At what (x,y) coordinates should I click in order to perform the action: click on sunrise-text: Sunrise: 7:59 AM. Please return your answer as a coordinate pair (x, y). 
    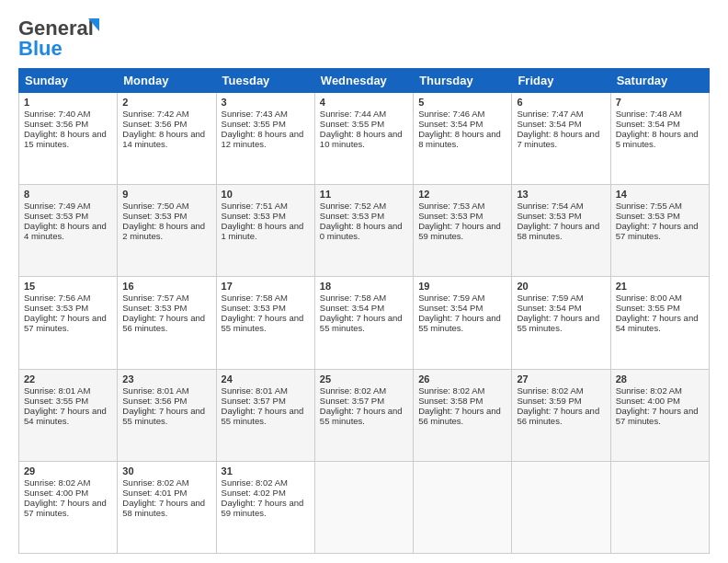
    Looking at the image, I should click on (550, 298).